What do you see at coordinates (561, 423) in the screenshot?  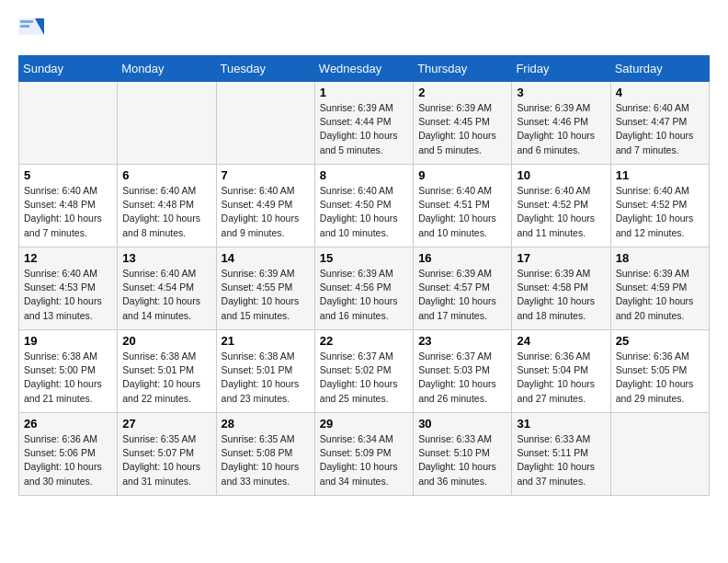 I see `day-number: 31` at bounding box center [561, 423].